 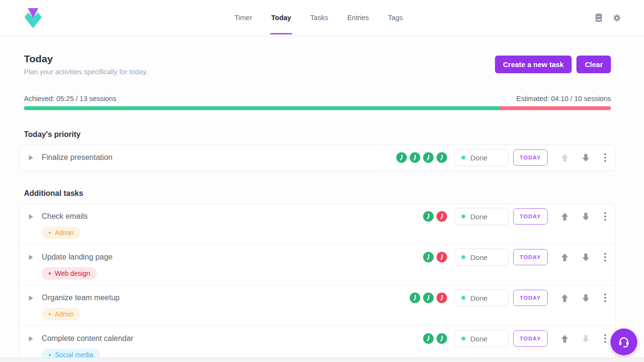 What do you see at coordinates (86, 72) in the screenshot?
I see `page-subtitle: Plan your activities specifically for to…` at bounding box center [86, 72].